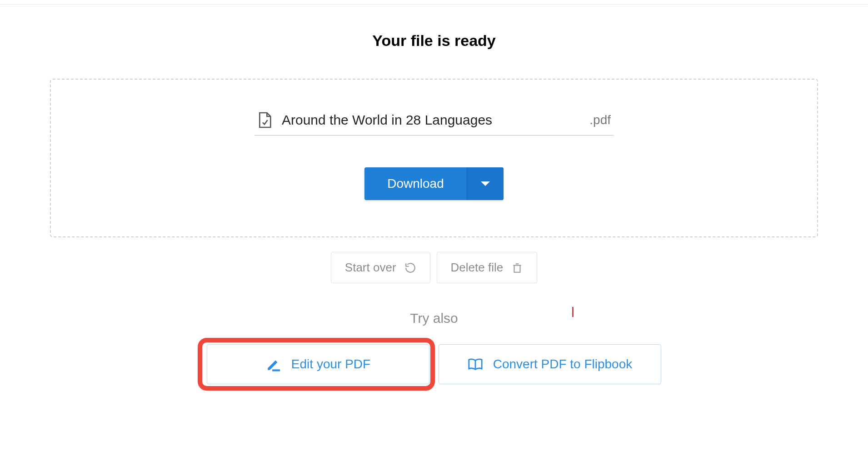  Describe the element at coordinates (434, 318) in the screenshot. I see `try-also-label: Try also` at that location.